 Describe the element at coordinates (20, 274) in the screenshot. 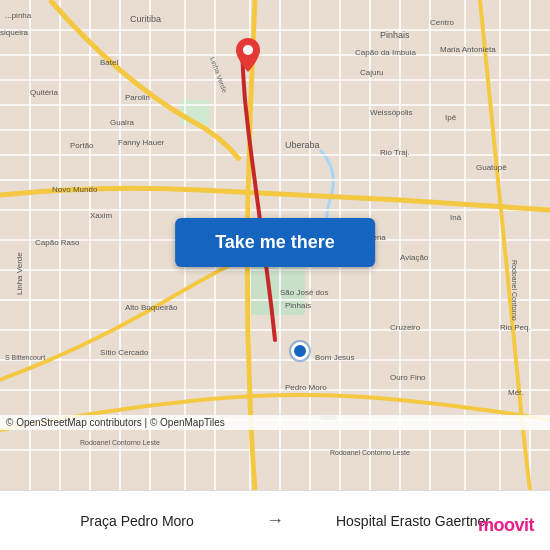

I see `svg-text: Linha Verde` at that location.